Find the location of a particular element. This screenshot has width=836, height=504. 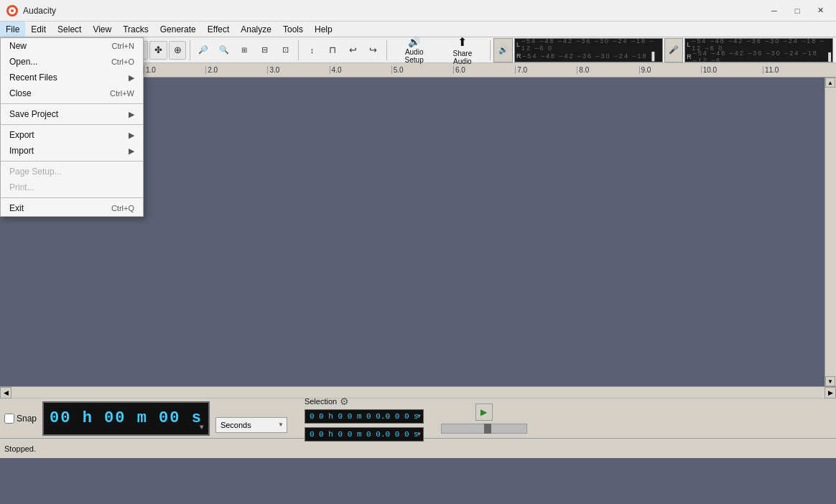

menu-tracks: Tracks is located at coordinates (136, 29).